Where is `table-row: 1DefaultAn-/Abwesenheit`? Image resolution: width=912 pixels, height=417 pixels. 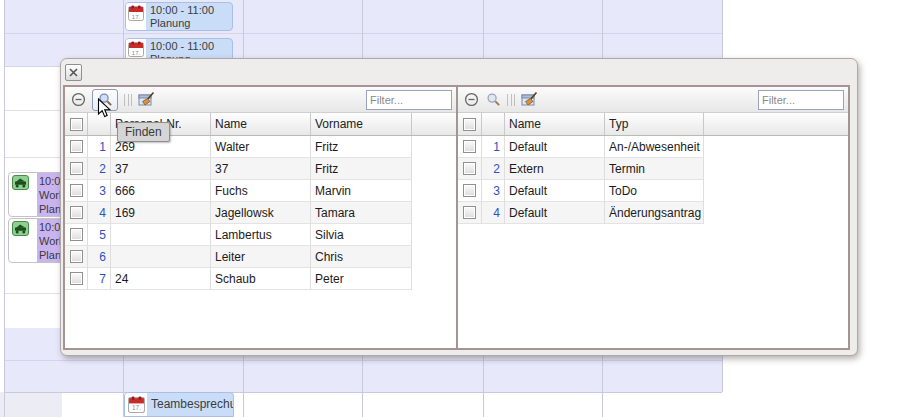 table-row: 1DefaultAn-/Abwesenheit is located at coordinates (653, 147).